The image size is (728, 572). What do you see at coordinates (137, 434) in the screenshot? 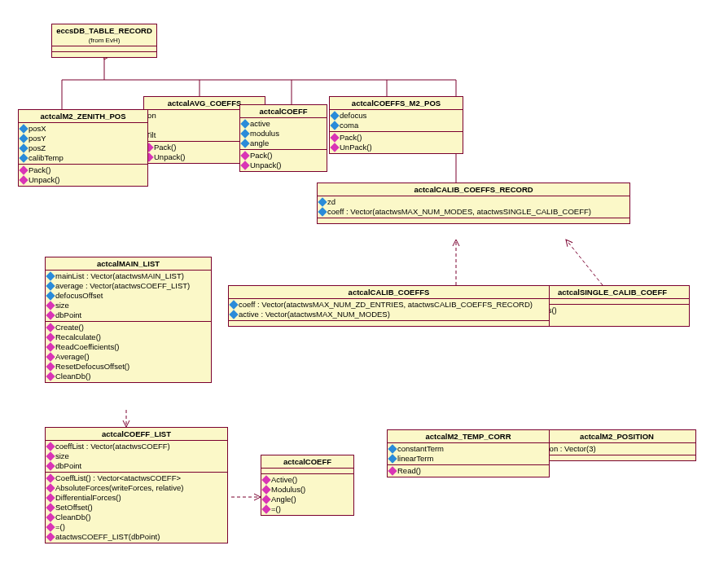
I see `class-title: actcalCOEFF_LIST` at bounding box center [137, 434].